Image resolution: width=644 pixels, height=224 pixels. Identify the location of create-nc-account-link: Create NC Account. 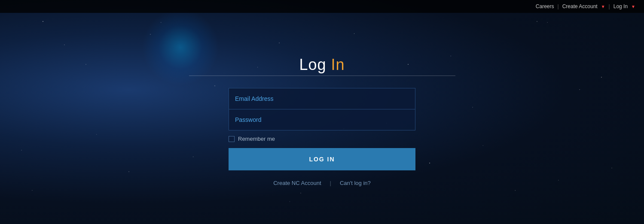
(297, 183).